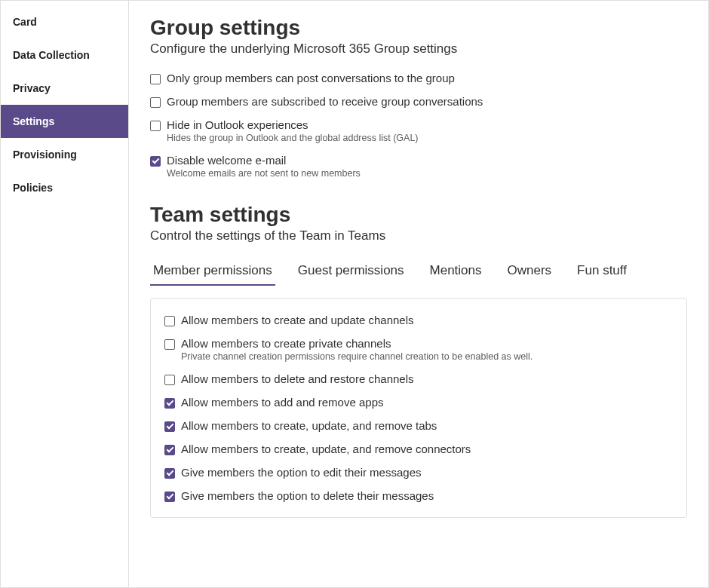 The image size is (709, 588). Describe the element at coordinates (419, 425) in the screenshot. I see `checkbox-row-tabs: Allow members to create, update, and rem…` at that location.